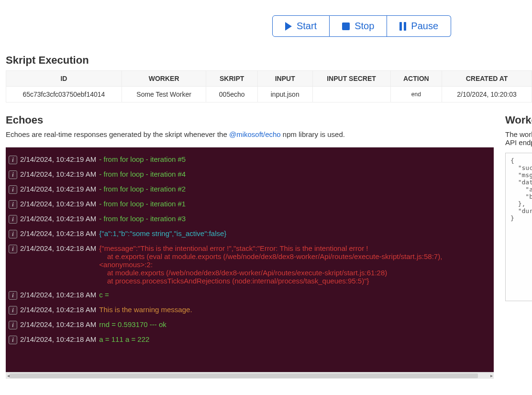 The image size is (532, 395). What do you see at coordinates (425, 26) in the screenshot?
I see `pause-label: Pause` at bounding box center [425, 26].